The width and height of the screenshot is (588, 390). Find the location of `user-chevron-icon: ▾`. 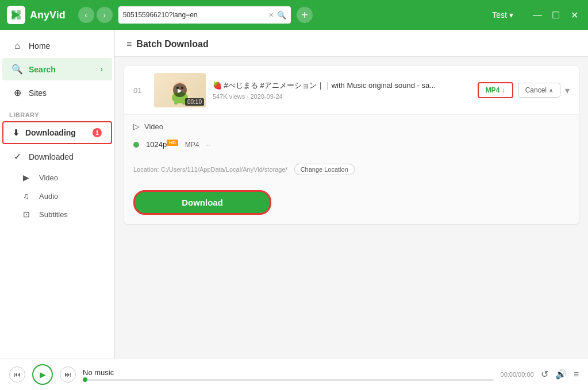

user-chevron-icon: ▾ is located at coordinates (512, 15).